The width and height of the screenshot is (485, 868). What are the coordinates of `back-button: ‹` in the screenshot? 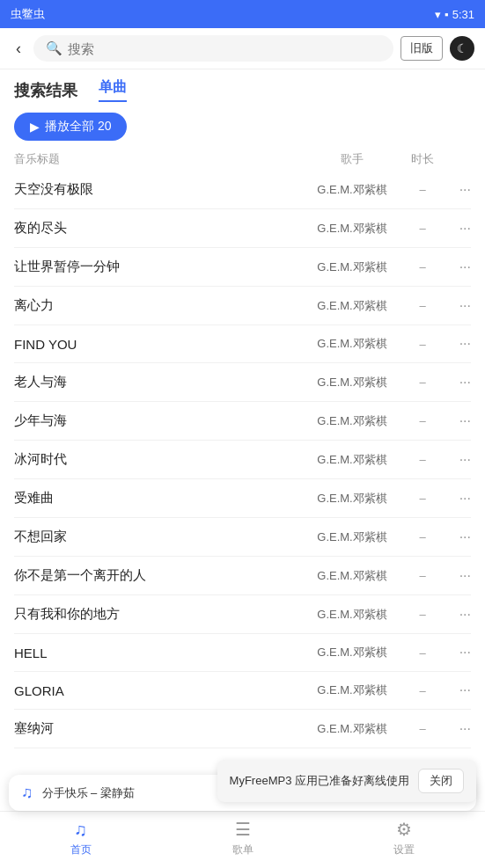 It's located at (18, 49).